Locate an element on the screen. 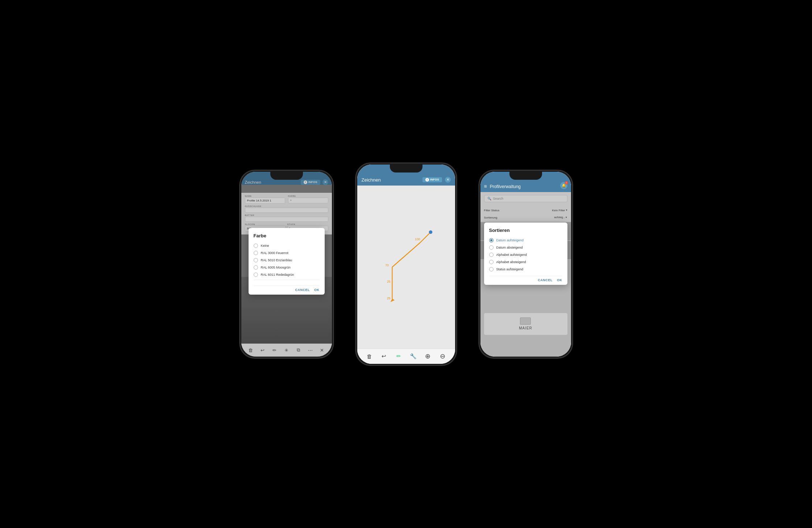 This screenshot has width=812, height=528. radio-ral5010-label: RAL 5010 Enzianblau is located at coordinates (277, 260).